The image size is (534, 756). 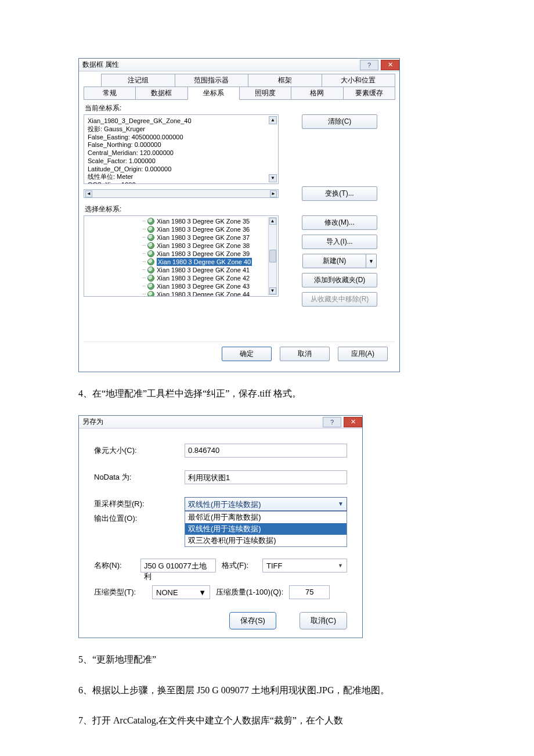 What do you see at coordinates (138, 80) in the screenshot?
I see `tab-annotation-group: 注记组` at bounding box center [138, 80].